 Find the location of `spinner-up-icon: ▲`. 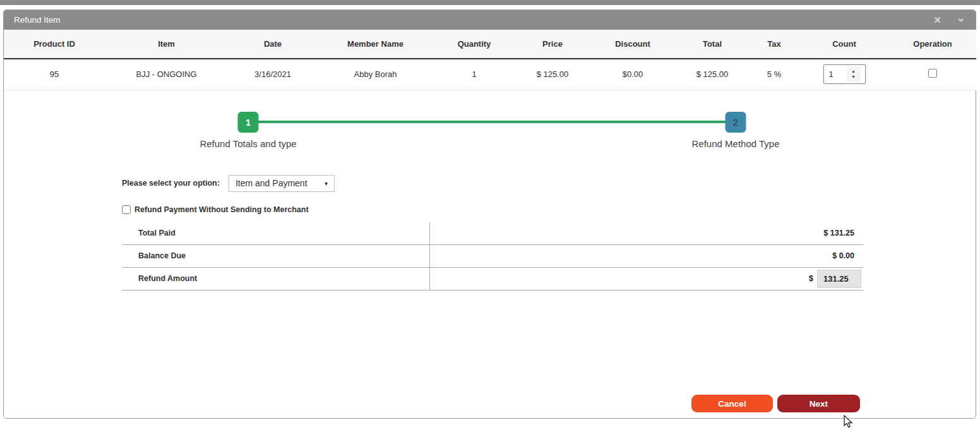

spinner-up-icon: ▲ is located at coordinates (854, 71).